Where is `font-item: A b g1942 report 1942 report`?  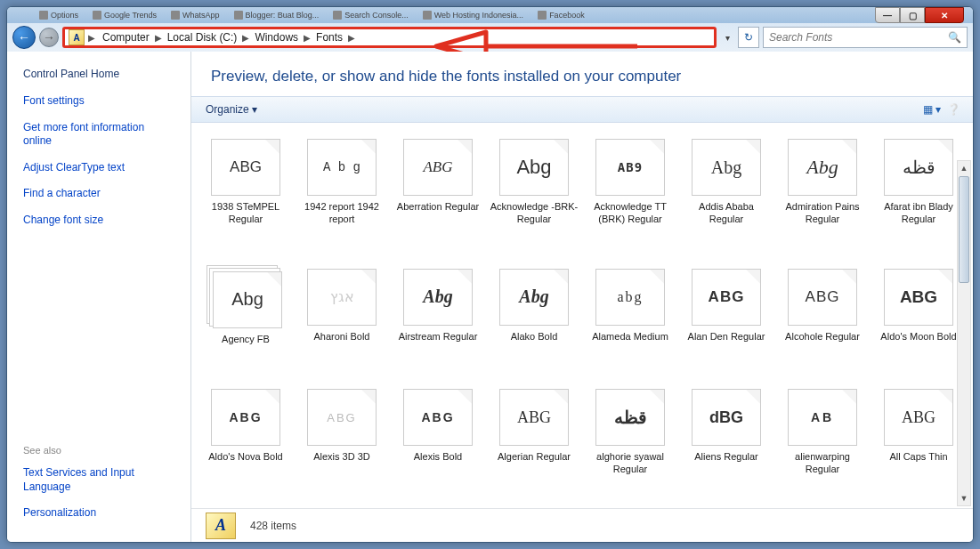
font-item: A b g1942 report 1942 report is located at coordinates (342, 190).